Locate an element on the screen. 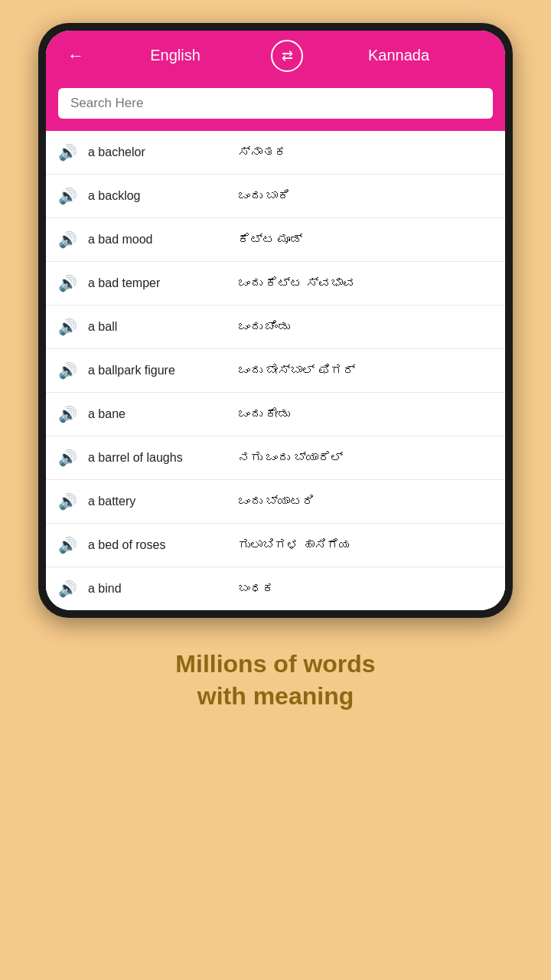 Image resolution: width=551 pixels, height=980 pixels. word-english: a bachelor is located at coordinates (157, 152).